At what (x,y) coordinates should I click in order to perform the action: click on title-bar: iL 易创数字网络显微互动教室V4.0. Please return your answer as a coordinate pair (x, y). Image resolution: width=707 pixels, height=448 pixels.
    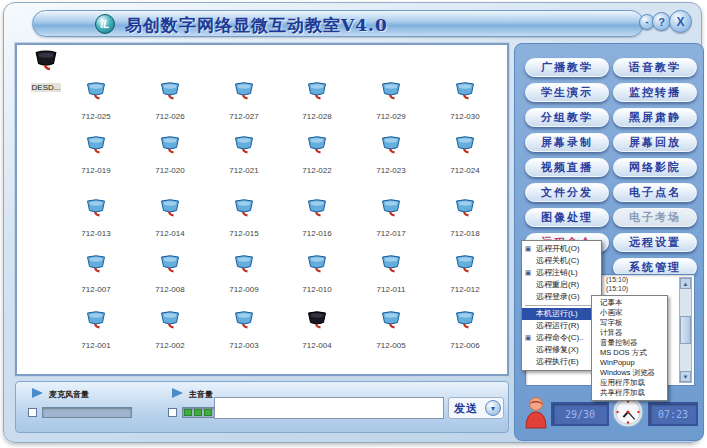
    Looking at the image, I should click on (338, 24).